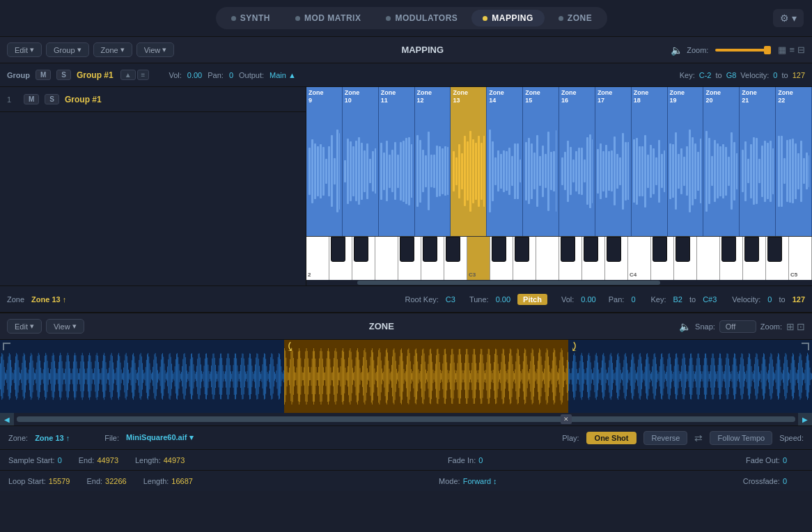 The image size is (812, 532). I want to click on crossfade-val: 0, so click(785, 481).